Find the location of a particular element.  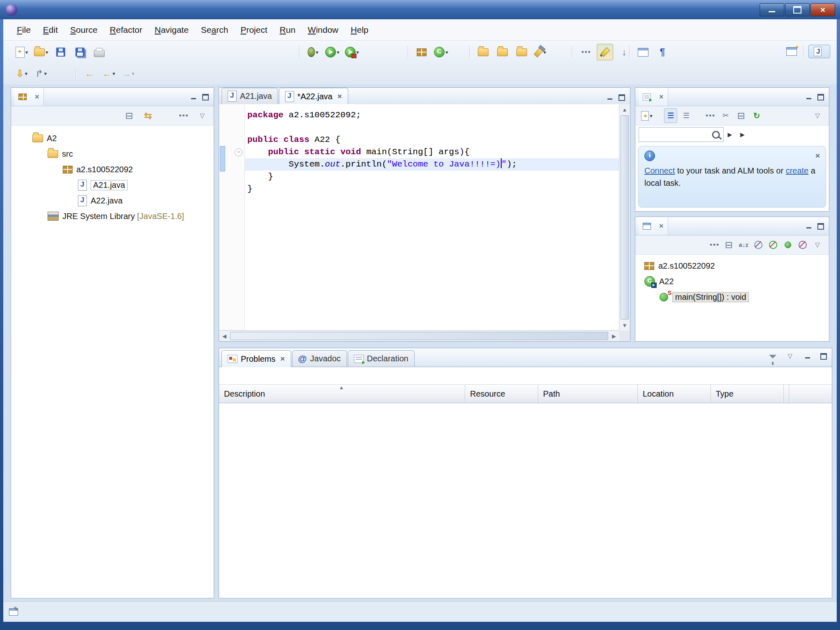

open-task-button is located at coordinates (522, 52).